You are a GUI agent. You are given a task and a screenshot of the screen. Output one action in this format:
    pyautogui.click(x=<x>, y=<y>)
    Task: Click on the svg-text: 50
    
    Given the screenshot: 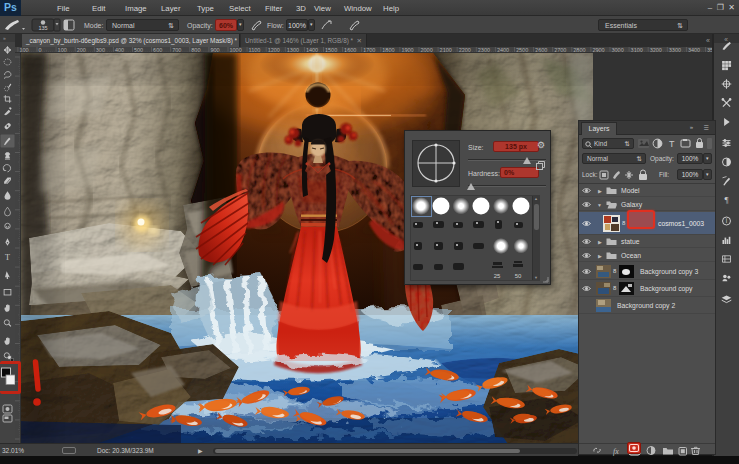 What is the action you would take?
    pyautogui.click(x=518, y=276)
    